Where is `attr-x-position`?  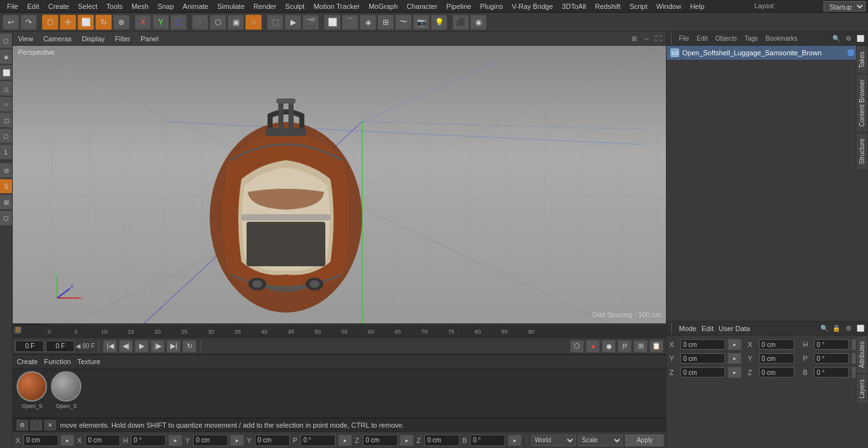 attr-x-position is located at coordinates (703, 344).